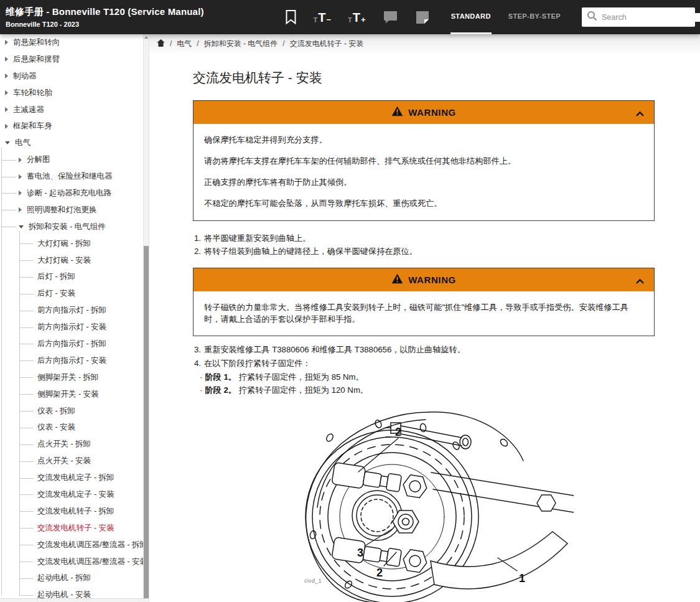 The image size is (700, 602). Describe the element at coordinates (72, 60) in the screenshot. I see `sidebar-item: 后悬架和摆臂` at that location.